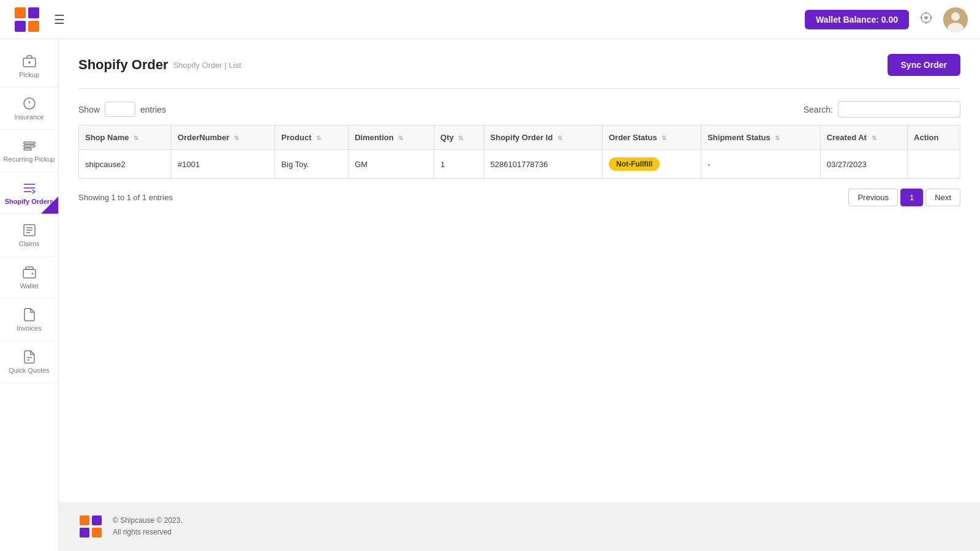  What do you see at coordinates (818, 110) in the screenshot?
I see `search-label: Search:` at bounding box center [818, 110].